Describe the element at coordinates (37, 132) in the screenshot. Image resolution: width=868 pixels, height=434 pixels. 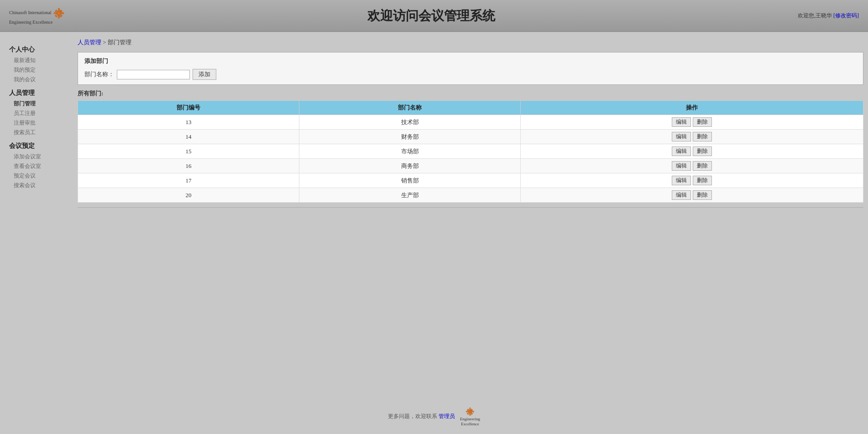
I see `sidebar-item-search-employee: 搜索员工` at that location.